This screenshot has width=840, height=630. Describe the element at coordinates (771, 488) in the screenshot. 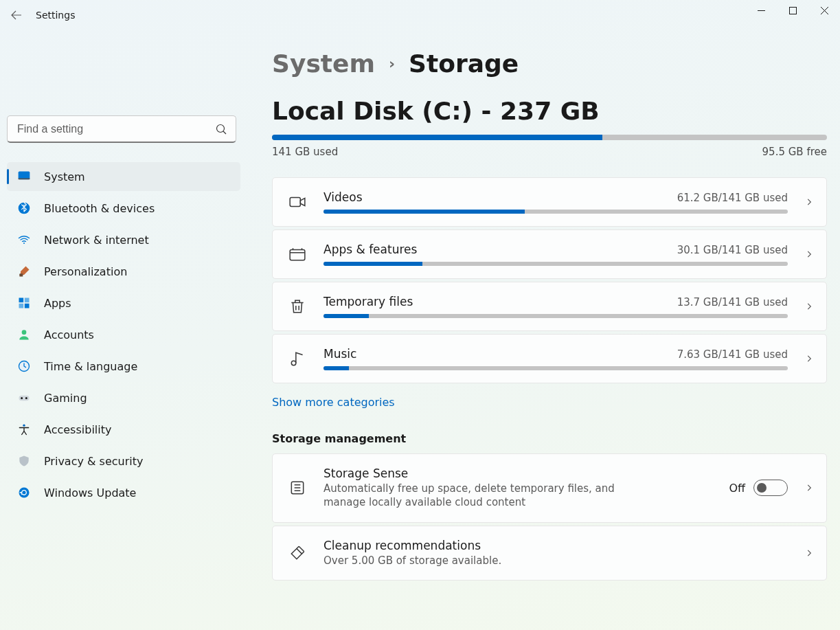

I see `storage-sense-toggle` at that location.